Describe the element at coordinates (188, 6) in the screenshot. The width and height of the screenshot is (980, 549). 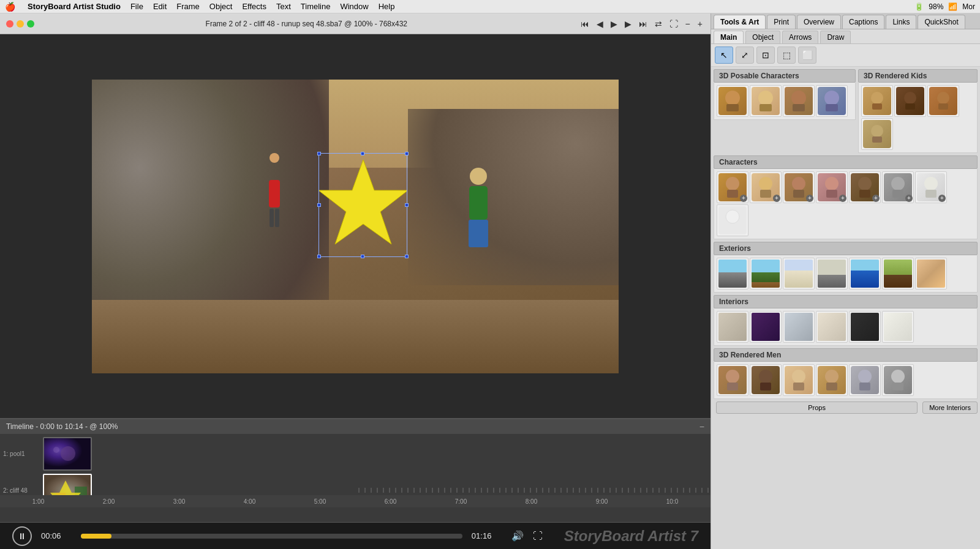
I see `menu-frame: Frame` at that location.